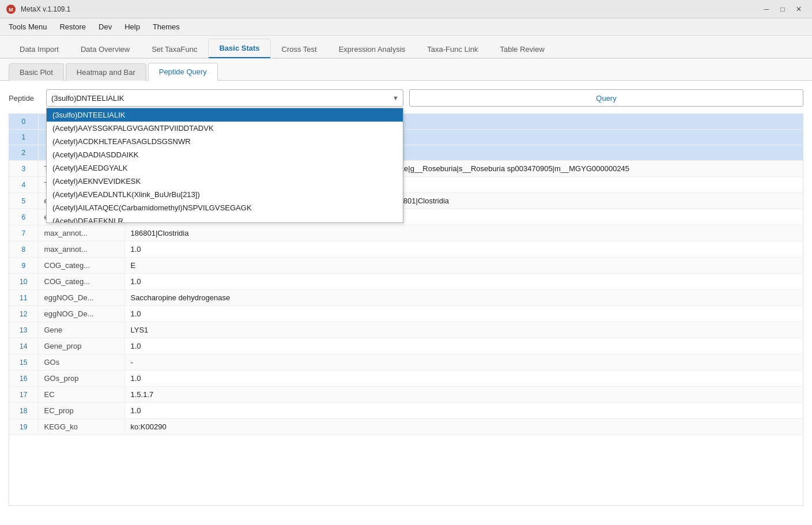 The height and width of the screenshot is (525, 812). Describe the element at coordinates (225, 165) in the screenshot. I see `dropdown-list: (3sulfo)DNTEELIALIK(Acetyl)AAYSSGKPALGVG…` at that location.